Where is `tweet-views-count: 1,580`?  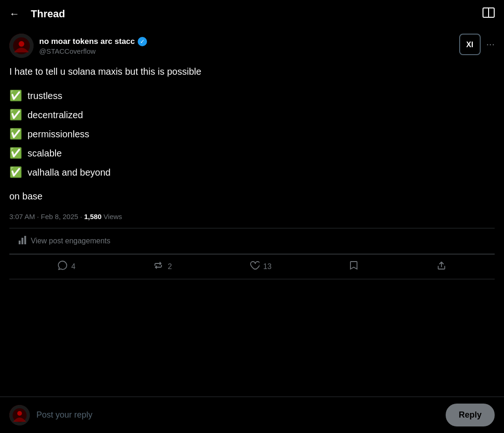 tweet-views-count: 1,580 is located at coordinates (93, 217).